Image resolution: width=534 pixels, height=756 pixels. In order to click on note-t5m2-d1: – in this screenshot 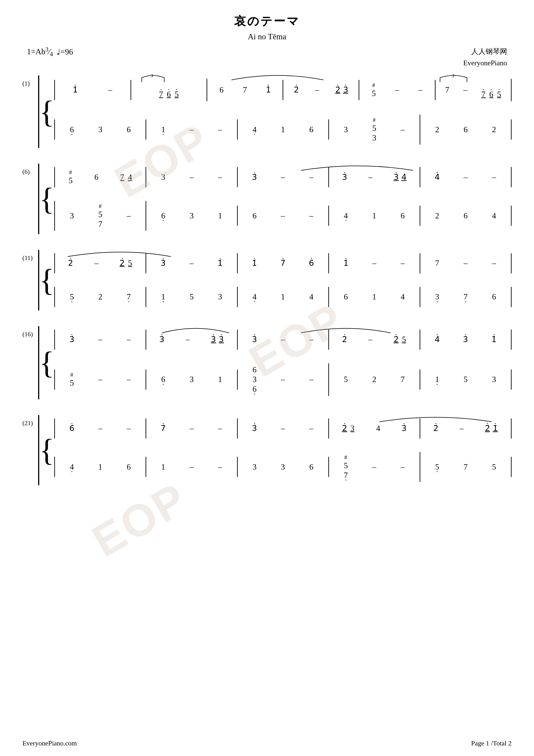, I will do `click(191, 428)`.